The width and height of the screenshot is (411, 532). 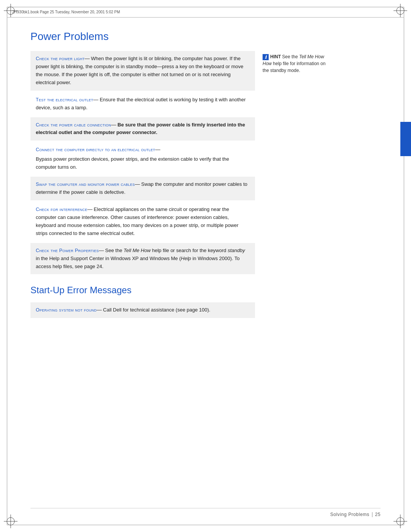 I want to click on hint-icon: ℹ, so click(x=266, y=57).